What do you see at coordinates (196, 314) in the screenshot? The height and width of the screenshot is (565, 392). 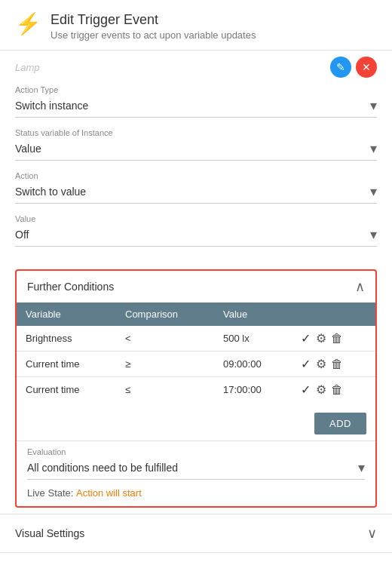 I see `table-header-row: Variable Comparison Value` at bounding box center [196, 314].